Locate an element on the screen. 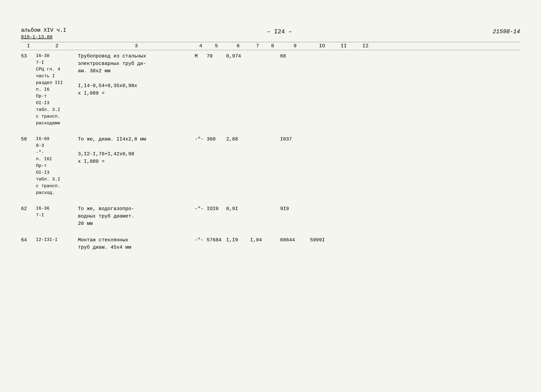 This screenshot has height=392, width=541. row-53-col6: 0,974 is located at coordinates (238, 56).